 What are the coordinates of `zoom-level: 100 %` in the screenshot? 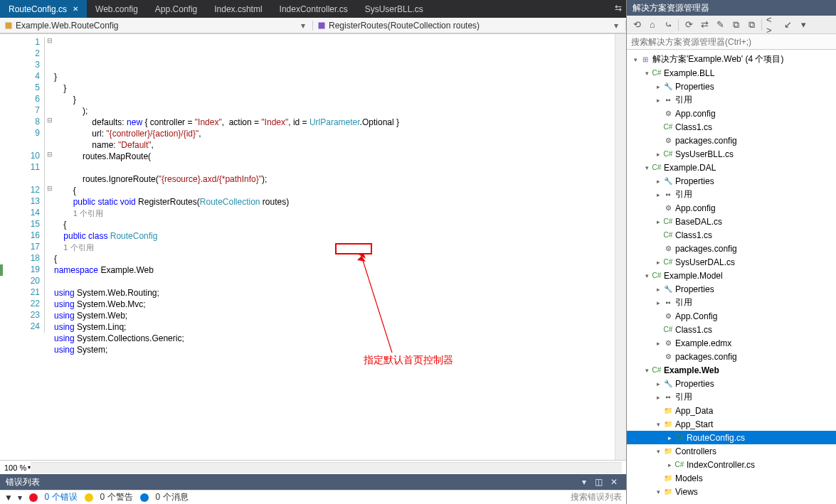 It's located at (16, 468).